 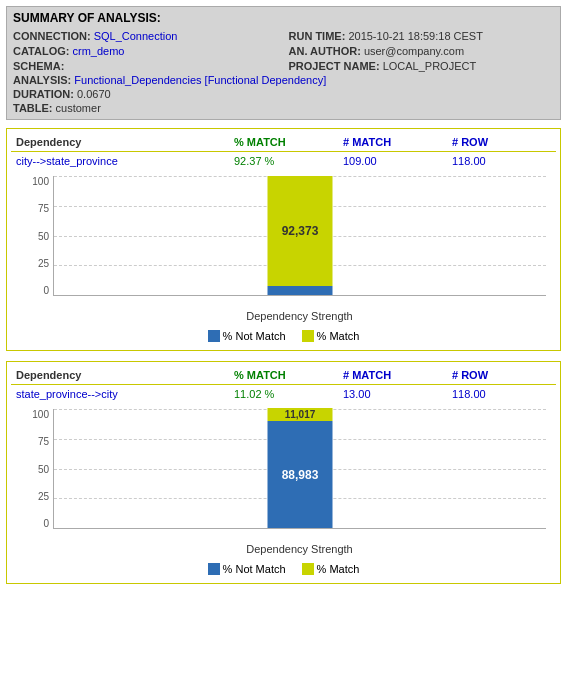 What do you see at coordinates (300, 316) in the screenshot?
I see `chart1-xlabel: Dependency Strength` at bounding box center [300, 316].